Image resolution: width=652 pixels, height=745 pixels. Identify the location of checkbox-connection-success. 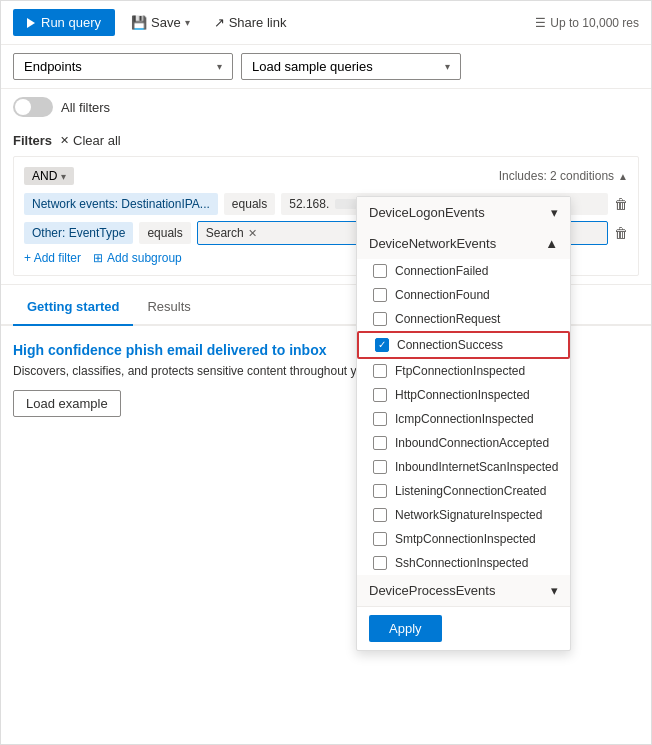
(382, 345).